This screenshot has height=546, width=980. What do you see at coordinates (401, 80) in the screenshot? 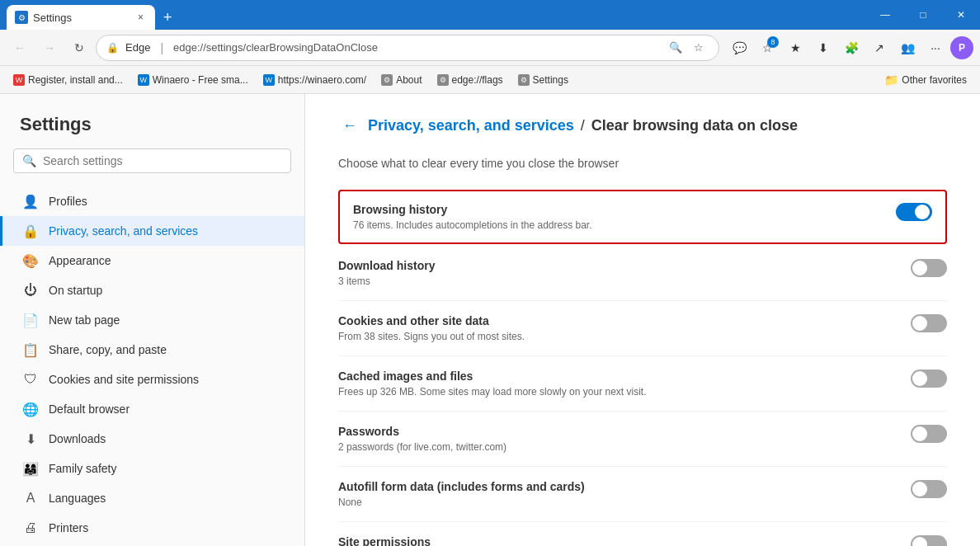
I see `bookmark-about: ⚙ About` at bounding box center [401, 80].